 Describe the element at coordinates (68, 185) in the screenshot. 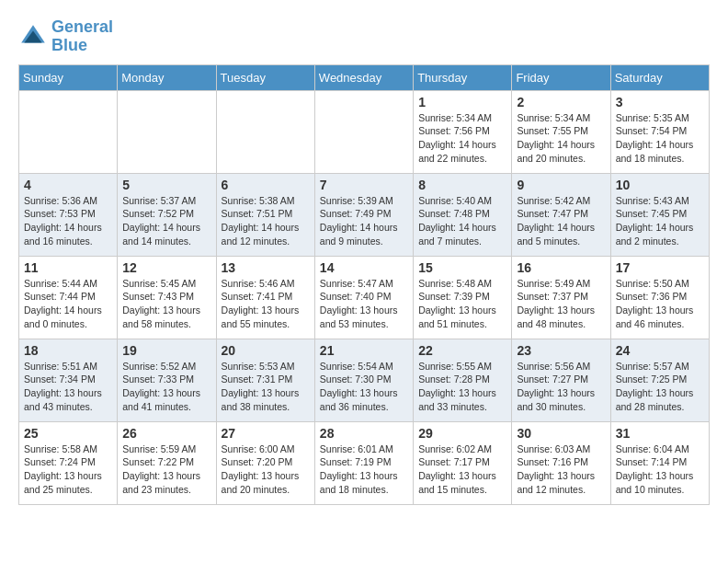

I see `day-number: 4` at that location.